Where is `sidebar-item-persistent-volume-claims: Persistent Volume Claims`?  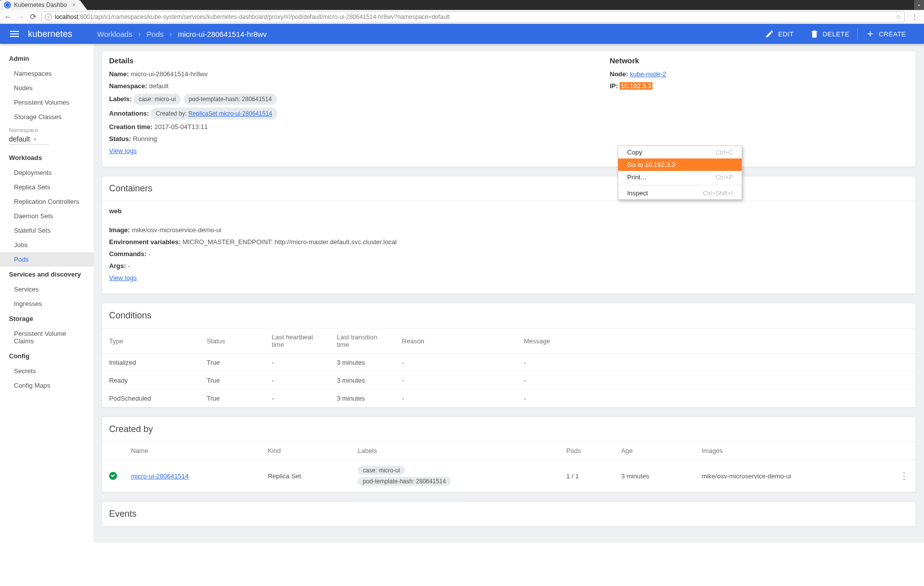
sidebar-item-persistent-volume-claims: Persistent Volume Claims is located at coordinates (47, 337).